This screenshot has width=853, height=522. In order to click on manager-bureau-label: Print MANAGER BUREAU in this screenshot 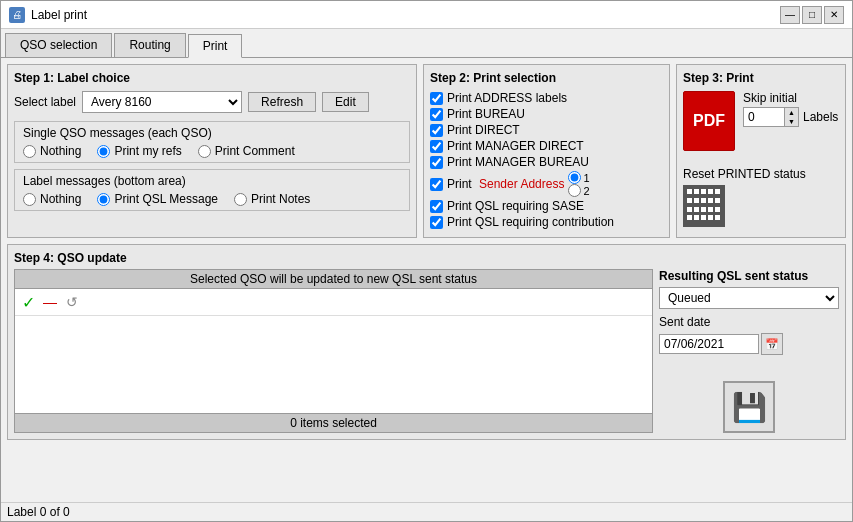, I will do `click(518, 162)`.